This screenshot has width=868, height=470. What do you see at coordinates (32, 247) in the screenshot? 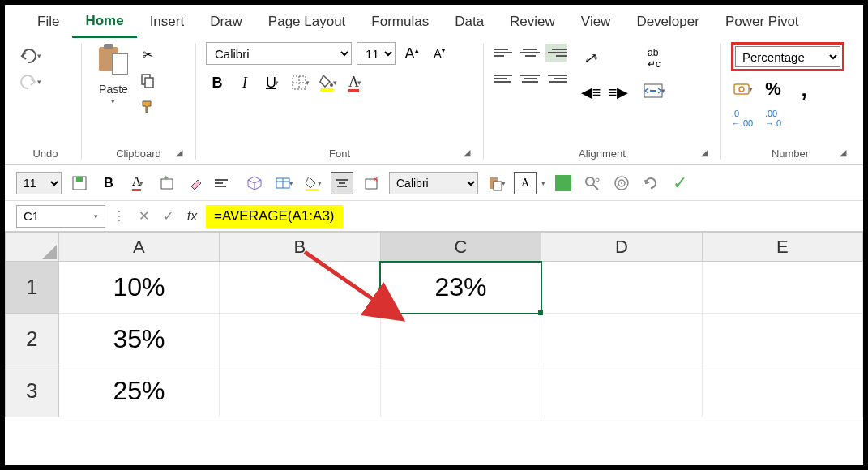
I see `select-all-corner` at bounding box center [32, 247].